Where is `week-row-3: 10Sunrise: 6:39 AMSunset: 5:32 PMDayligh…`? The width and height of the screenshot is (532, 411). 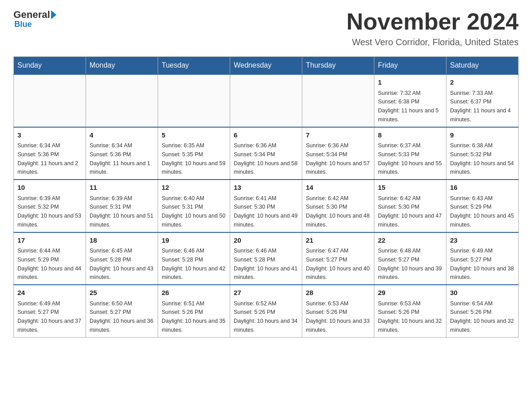
week-row-3: 10Sunrise: 6:39 AMSunset: 5:32 PMDayligh… is located at coordinates (266, 206).